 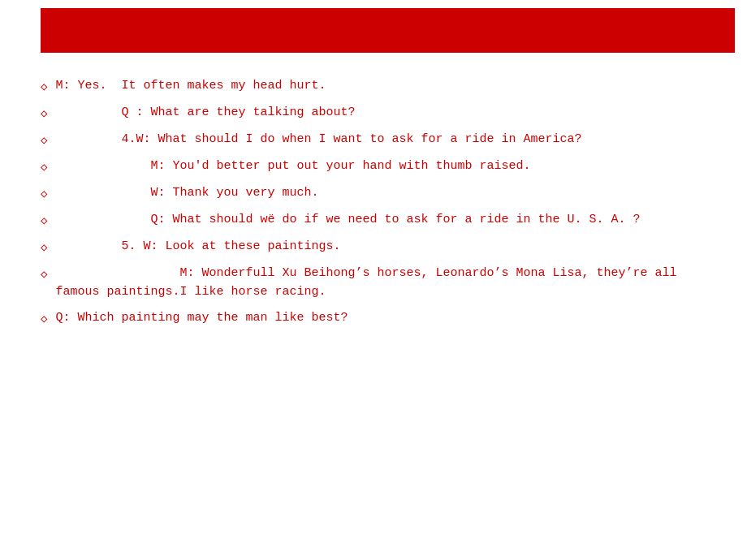 I want to click on item-text: M: Wonderfull Xu Beihong’s horses, Leona…, so click(x=381, y=282).